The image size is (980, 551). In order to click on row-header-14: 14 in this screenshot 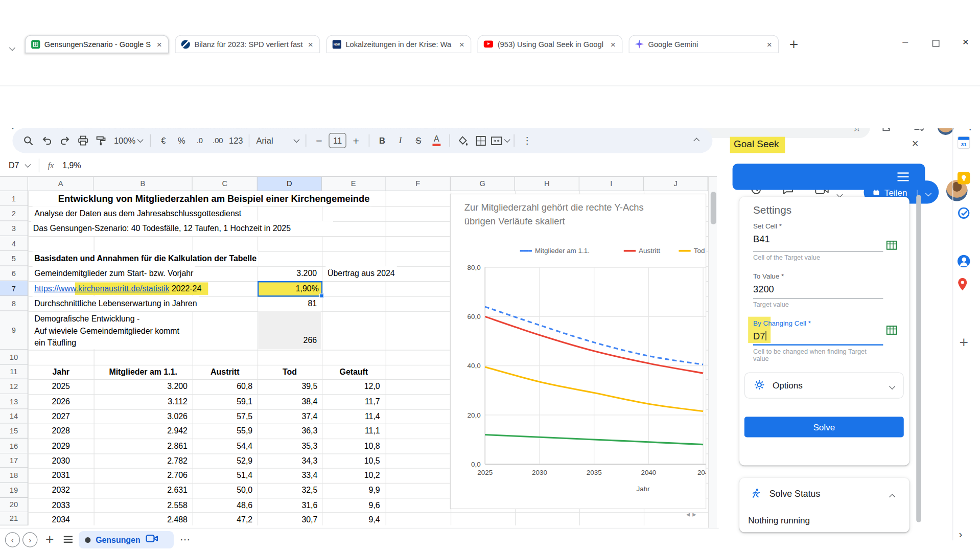, I will do `click(14, 417)`.